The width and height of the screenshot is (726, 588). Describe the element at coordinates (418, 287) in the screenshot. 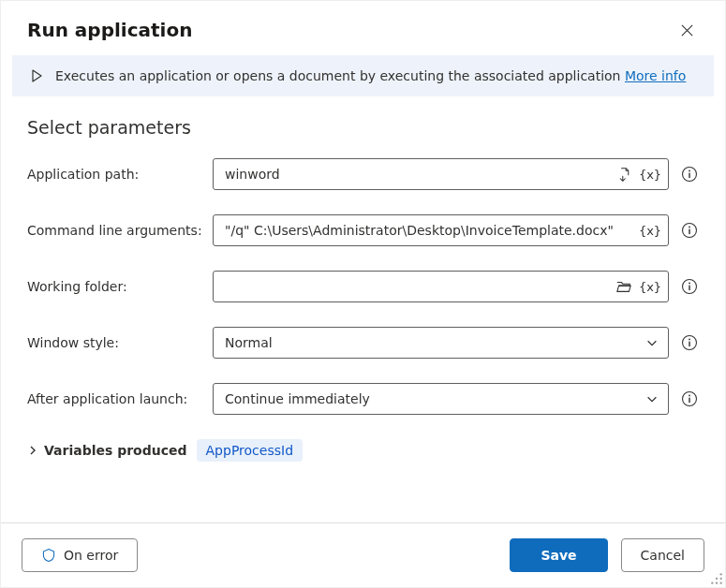

I see `working-folder-input` at that location.